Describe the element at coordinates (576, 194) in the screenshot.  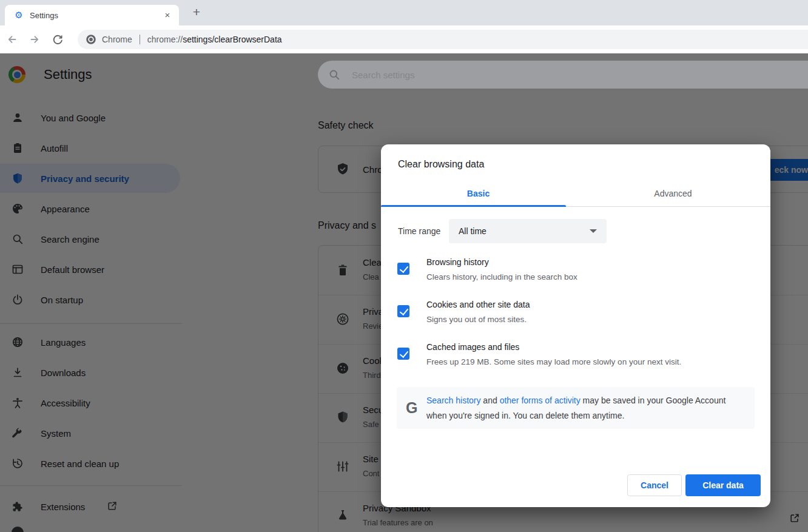
I see `dialog-tab-strip: Basic Advanced` at that location.